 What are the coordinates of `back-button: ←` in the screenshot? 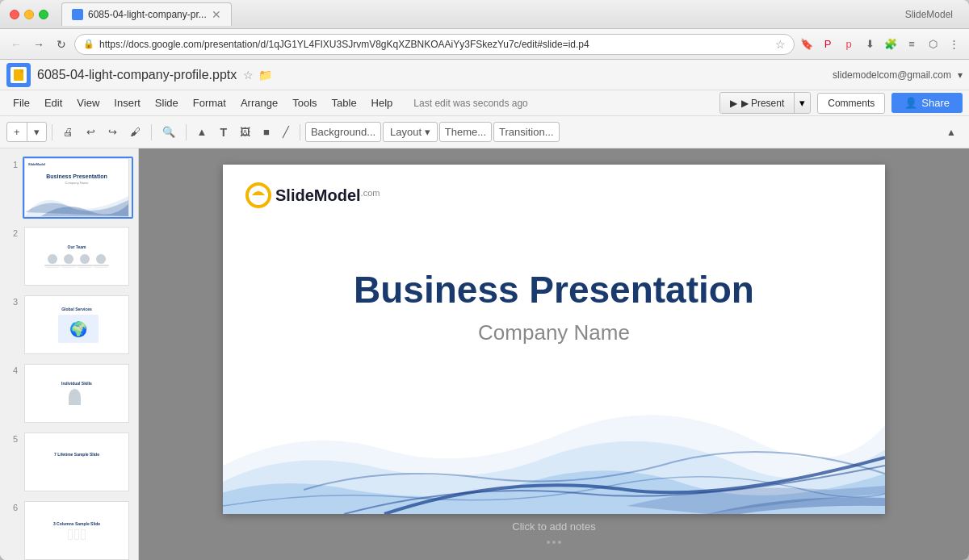 It's located at (16, 44).